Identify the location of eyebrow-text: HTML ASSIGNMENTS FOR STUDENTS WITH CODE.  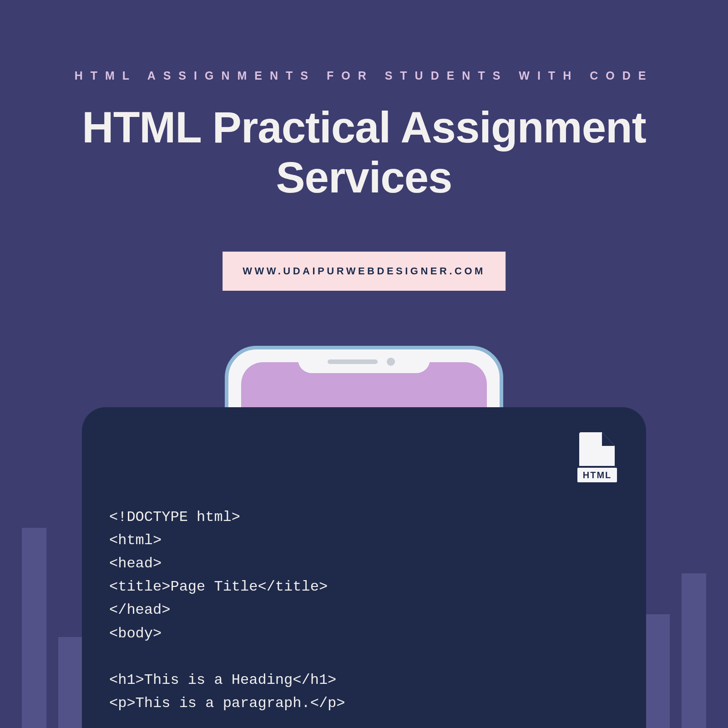
(364, 76).